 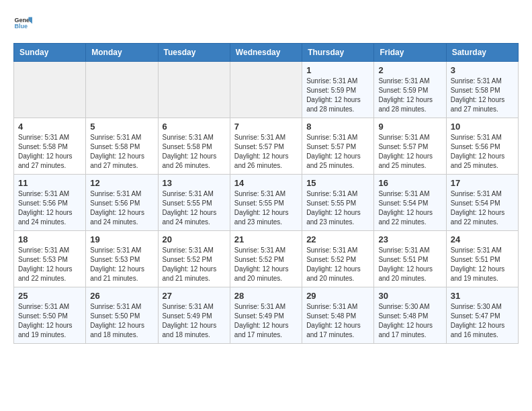 I want to click on day-number: 15, so click(x=338, y=183).